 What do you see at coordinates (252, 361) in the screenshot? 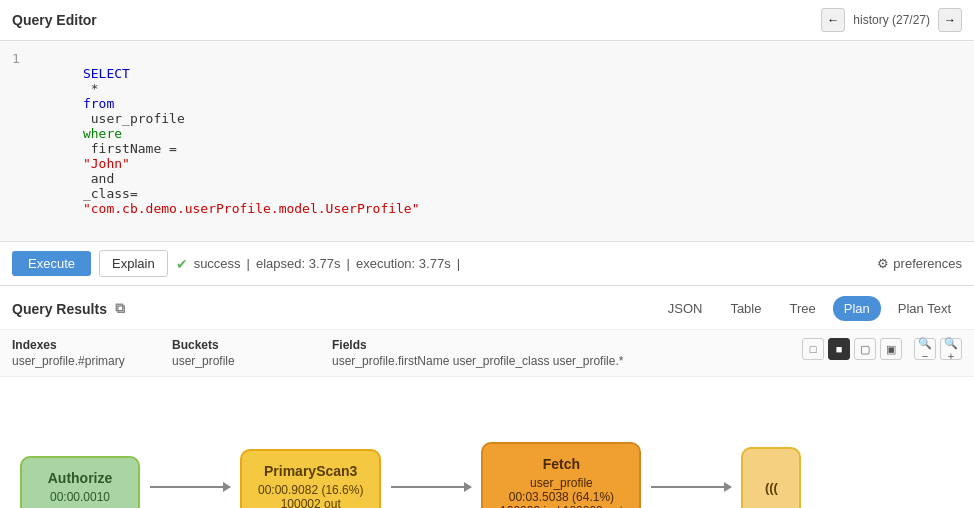
I see `buckets-value: user_profile` at bounding box center [252, 361].